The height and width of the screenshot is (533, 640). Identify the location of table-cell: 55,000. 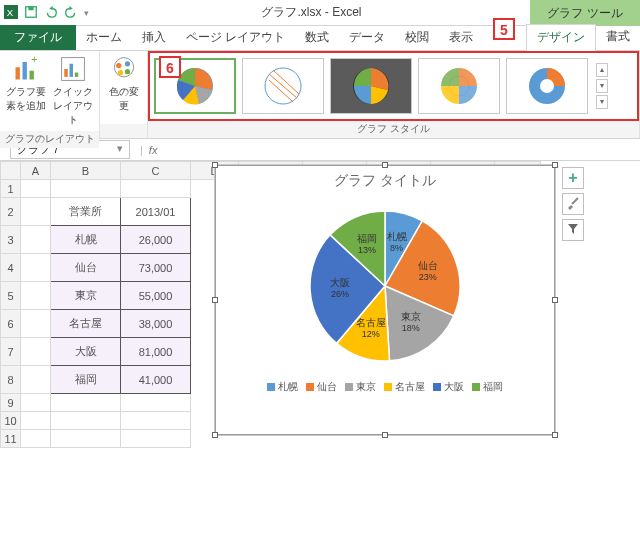
(156, 296).